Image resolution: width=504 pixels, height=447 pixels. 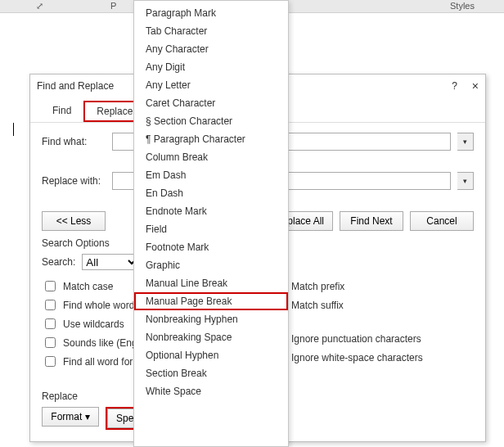 I want to click on tab-find: Find, so click(x=62, y=111).